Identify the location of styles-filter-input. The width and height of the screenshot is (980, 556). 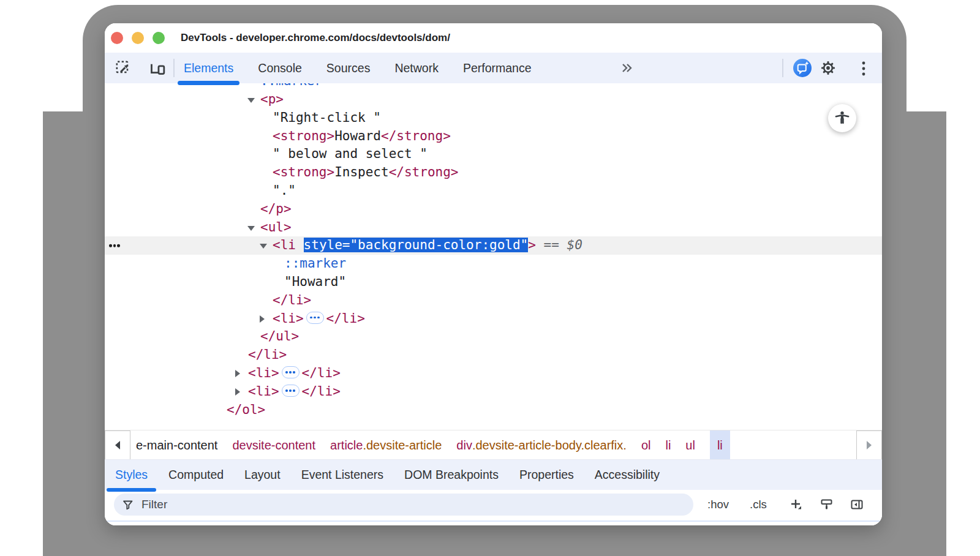
(417, 505).